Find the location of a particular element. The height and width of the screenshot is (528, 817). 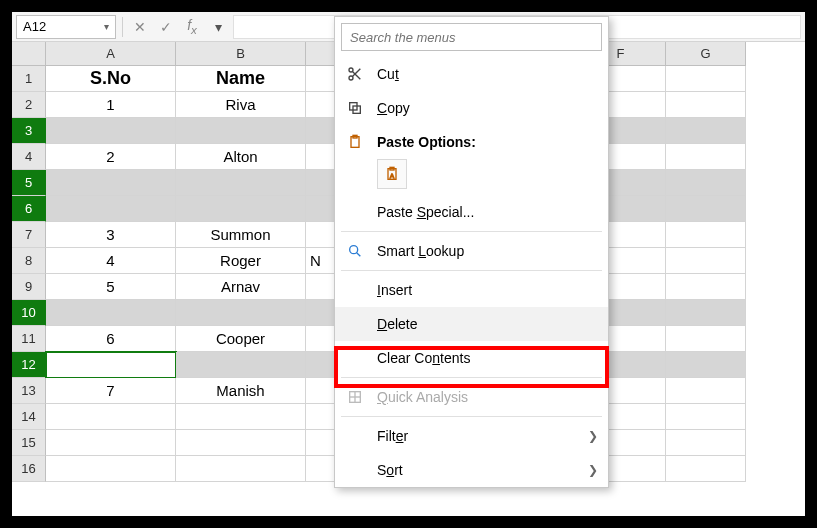

menu-filter-label: Filter is located at coordinates (476, 436).